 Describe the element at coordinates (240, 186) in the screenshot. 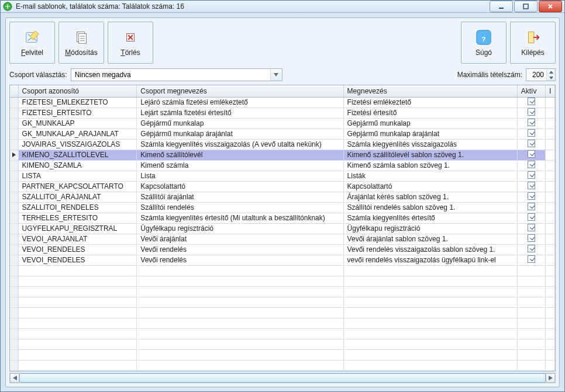

I see `cell-group-name: Kapcsolattartó` at that location.